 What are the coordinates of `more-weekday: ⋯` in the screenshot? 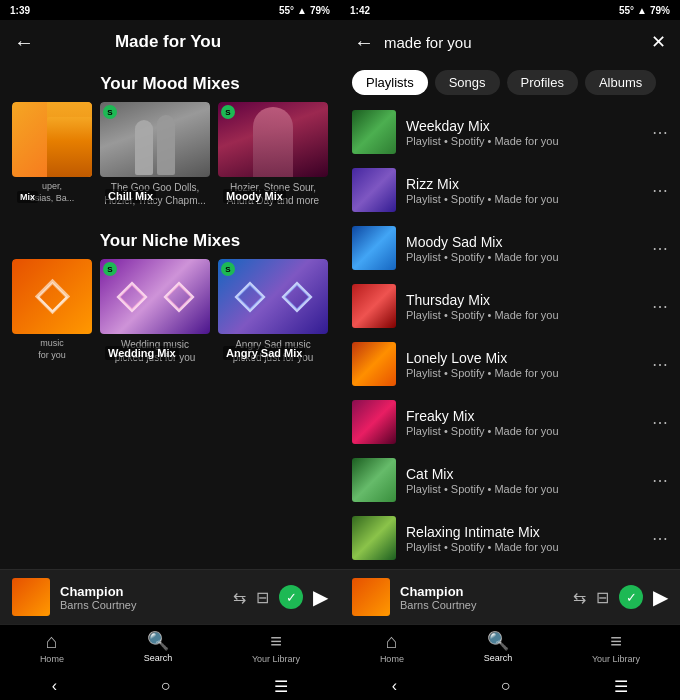 It's located at (660, 132).